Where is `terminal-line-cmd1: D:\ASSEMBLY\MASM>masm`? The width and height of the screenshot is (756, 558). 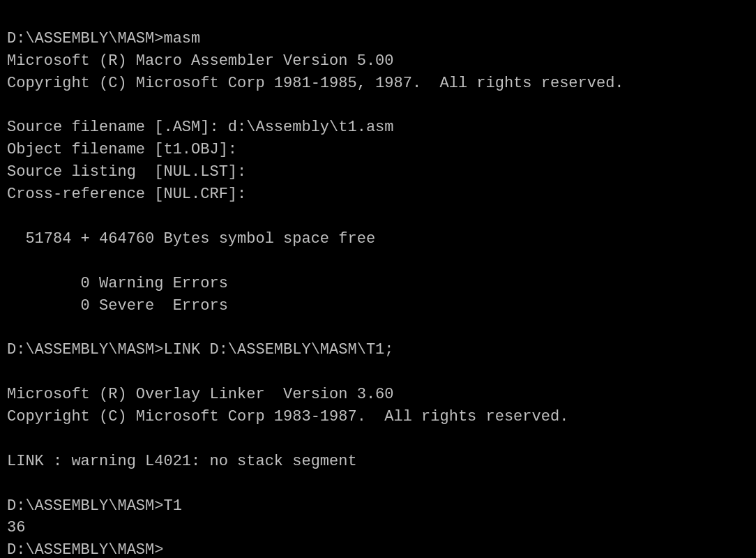
terminal-line-cmd1: D:\ASSEMBLY\MASM>masm is located at coordinates (378, 39).